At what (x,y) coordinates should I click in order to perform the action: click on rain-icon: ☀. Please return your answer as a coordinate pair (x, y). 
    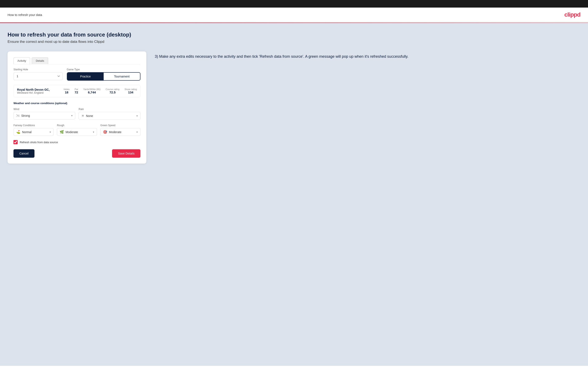
    Looking at the image, I should click on (83, 116).